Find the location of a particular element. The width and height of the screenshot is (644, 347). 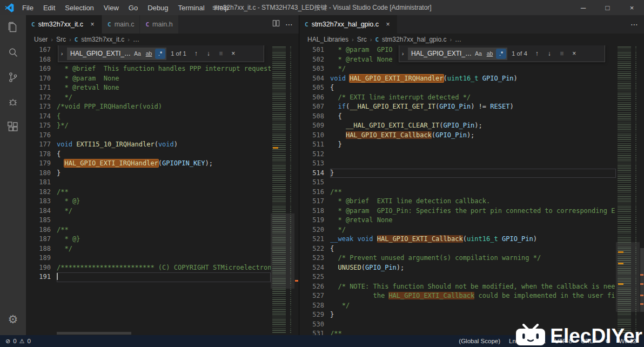

line-number: 526 is located at coordinates (314, 287).